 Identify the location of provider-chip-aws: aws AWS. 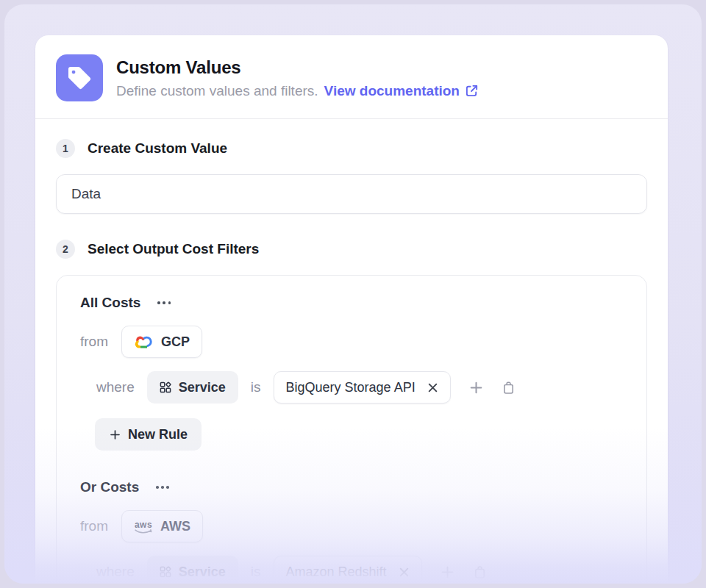
(162, 526).